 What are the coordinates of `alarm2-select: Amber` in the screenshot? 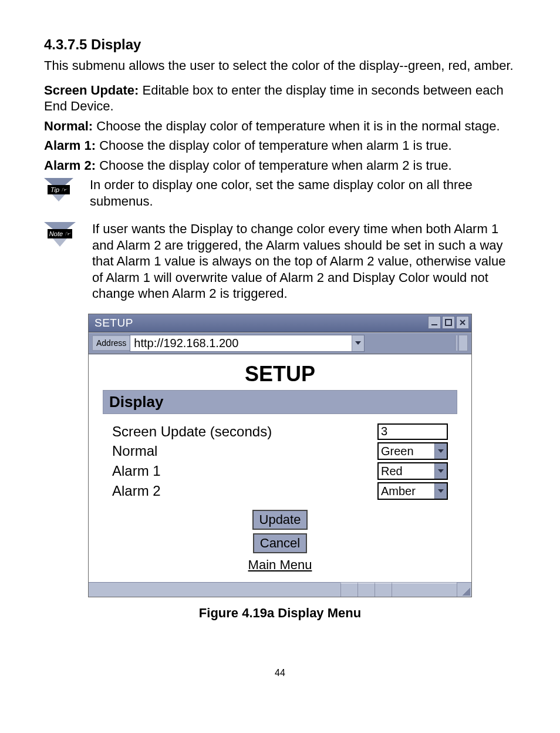 It's located at (413, 491).